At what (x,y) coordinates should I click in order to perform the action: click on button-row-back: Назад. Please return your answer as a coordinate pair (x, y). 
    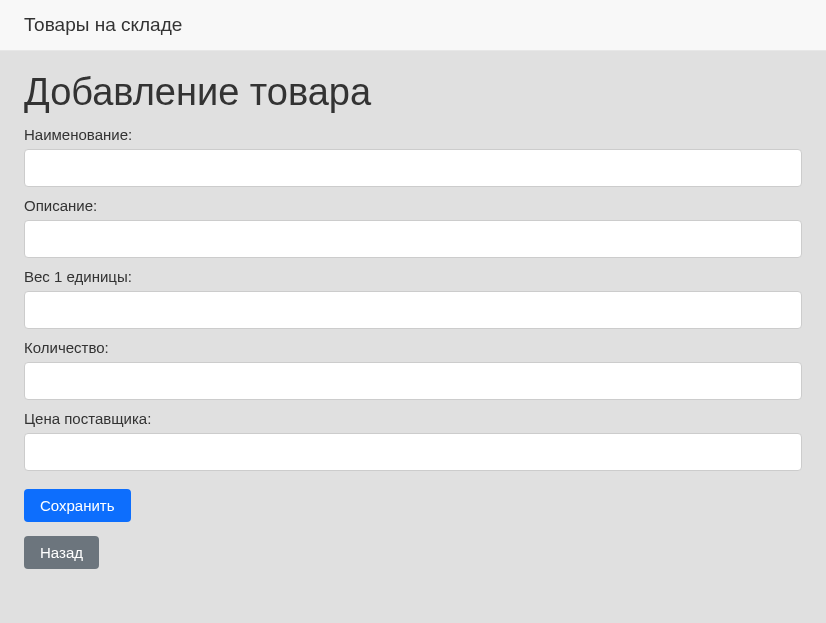
    Looking at the image, I should click on (413, 546).